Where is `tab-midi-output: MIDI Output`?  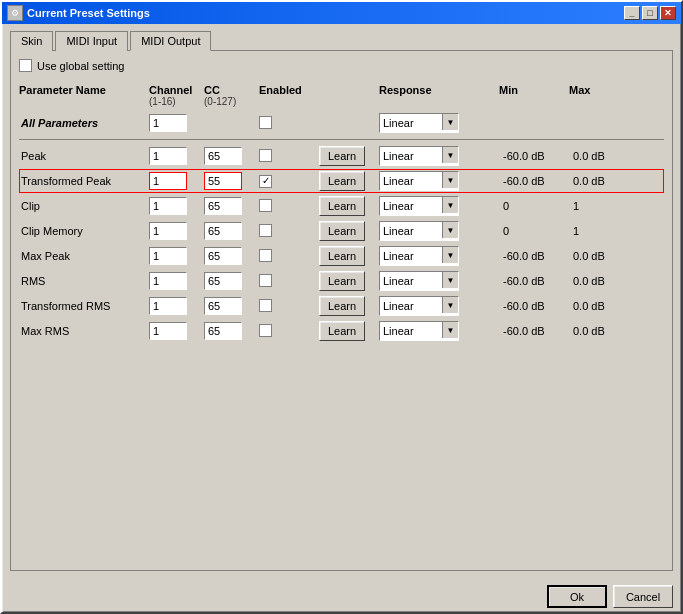 tab-midi-output: MIDI Output is located at coordinates (170, 41).